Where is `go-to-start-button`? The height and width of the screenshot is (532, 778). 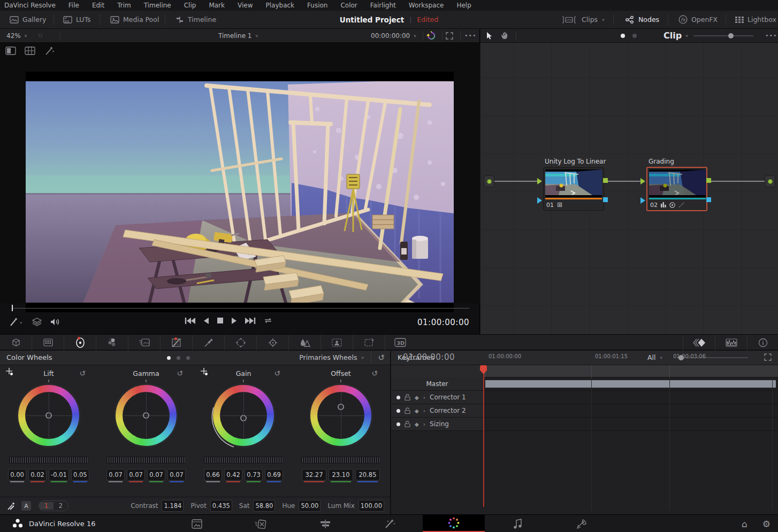 go-to-start-button is located at coordinates (190, 321).